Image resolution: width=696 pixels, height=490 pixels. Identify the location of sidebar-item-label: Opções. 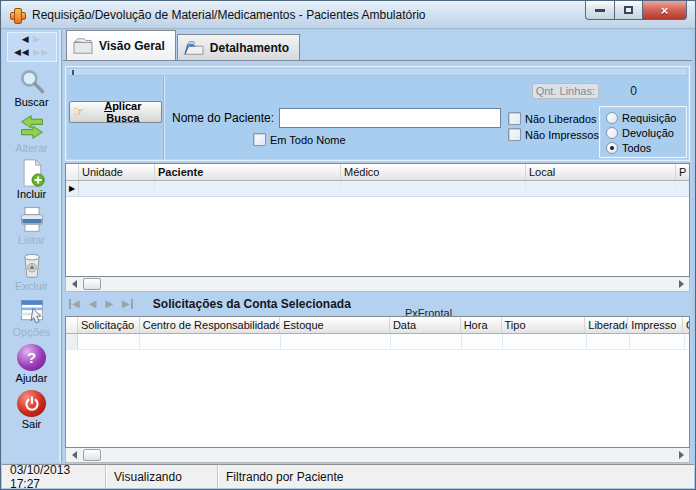
(32, 332).